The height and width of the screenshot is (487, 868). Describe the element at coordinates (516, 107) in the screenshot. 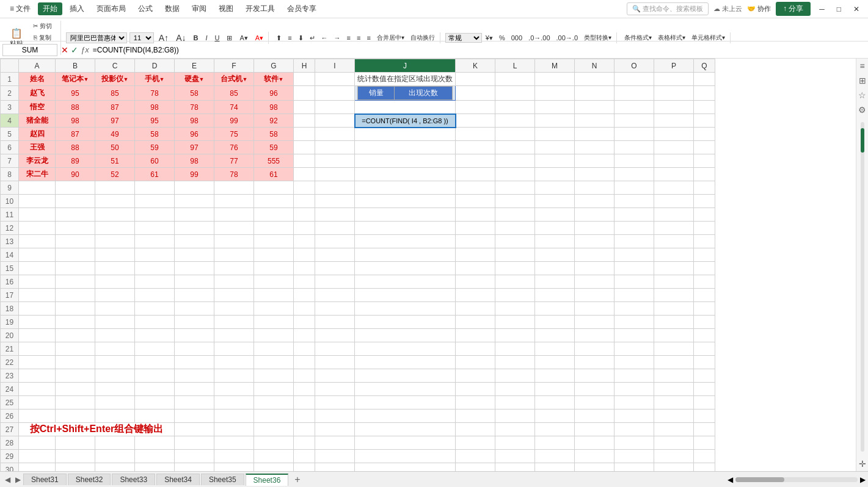

I see `cell-L3` at that location.